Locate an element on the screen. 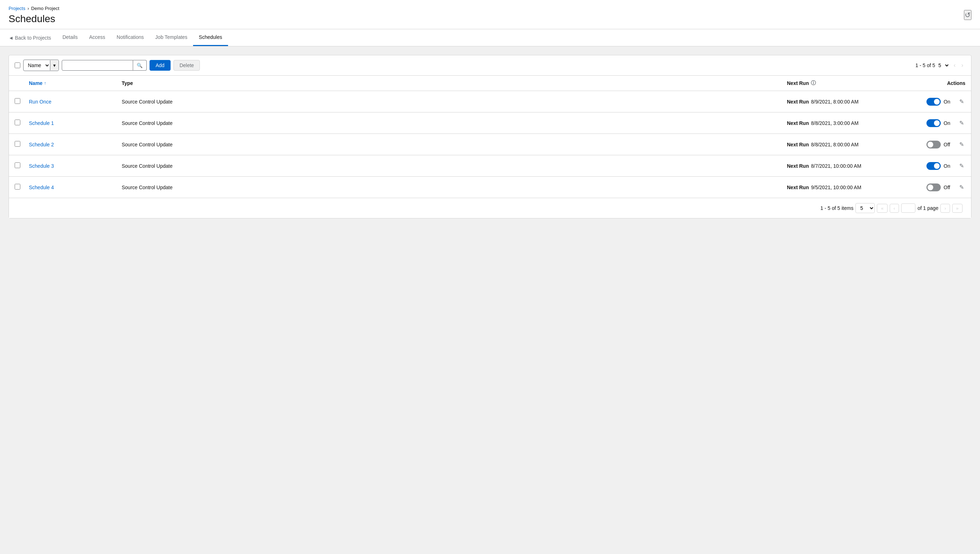  breadcrumb: Projects › Demo Project is located at coordinates (490, 8).